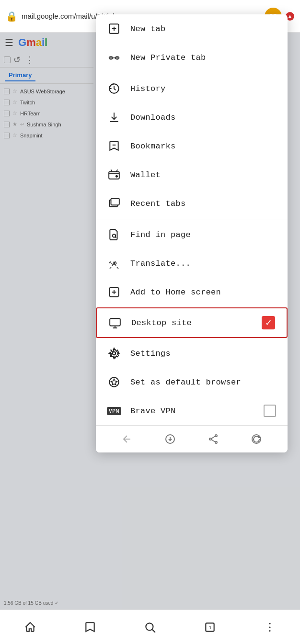 The height and width of the screenshot is (644, 300). Describe the element at coordinates (127, 439) in the screenshot. I see `back-button` at that location.